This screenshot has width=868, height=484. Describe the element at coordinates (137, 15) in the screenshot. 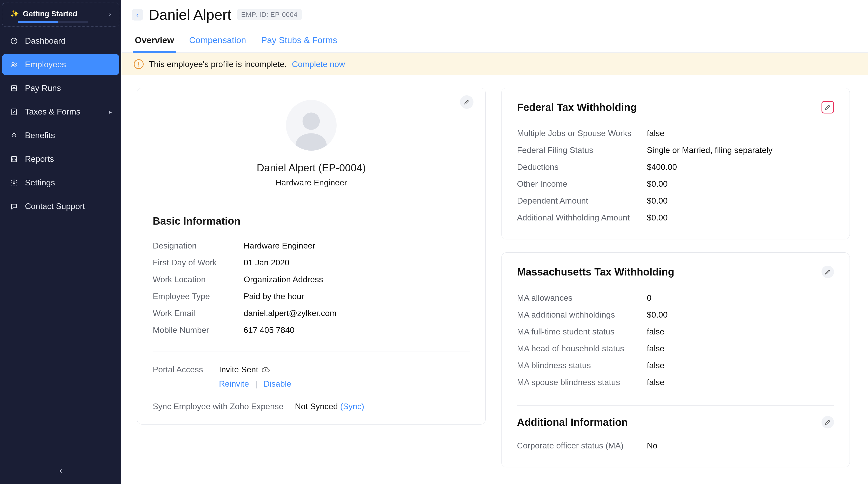

I see `back-button: ‹` at that location.